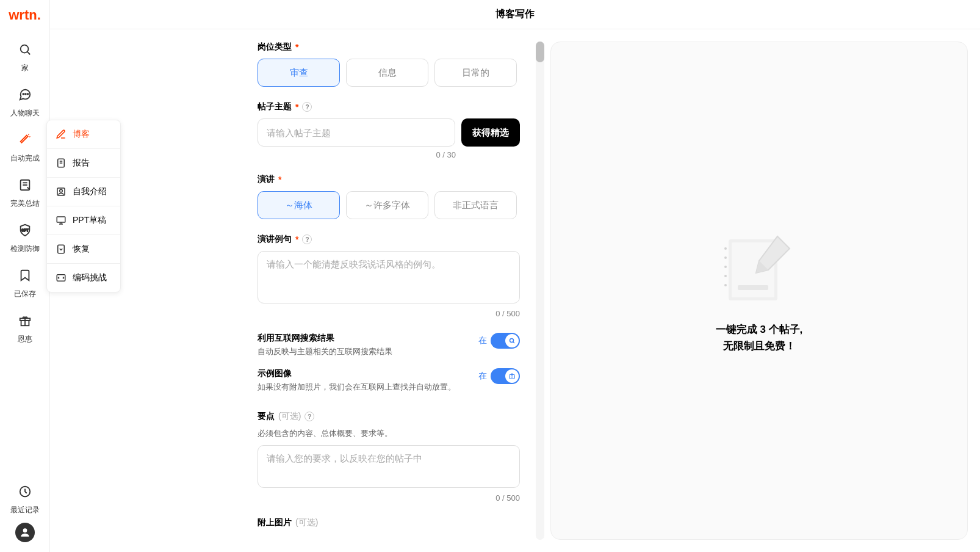 This screenshot has height=552, width=980. Describe the element at coordinates (61, 278) in the screenshot. I see `code-icon` at that location.